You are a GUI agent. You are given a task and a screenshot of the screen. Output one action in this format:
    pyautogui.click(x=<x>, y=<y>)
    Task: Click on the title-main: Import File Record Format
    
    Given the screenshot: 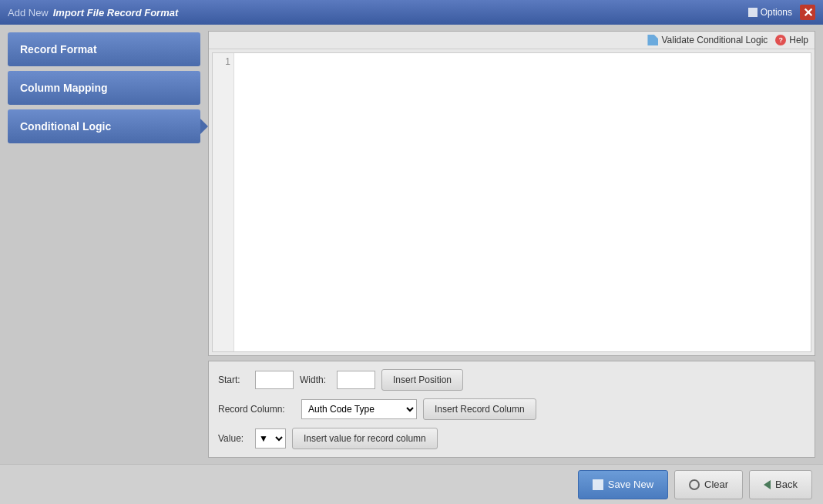 What is the action you would take?
    pyautogui.click(x=116, y=12)
    